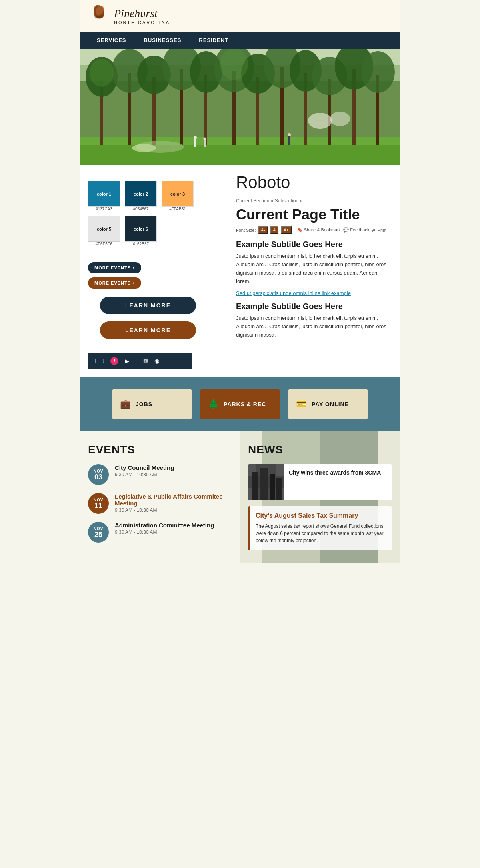 Image resolution: width=480 pixels, height=868 pixels. I want to click on more-events-button-2: MORE EVENTS ›, so click(114, 283).